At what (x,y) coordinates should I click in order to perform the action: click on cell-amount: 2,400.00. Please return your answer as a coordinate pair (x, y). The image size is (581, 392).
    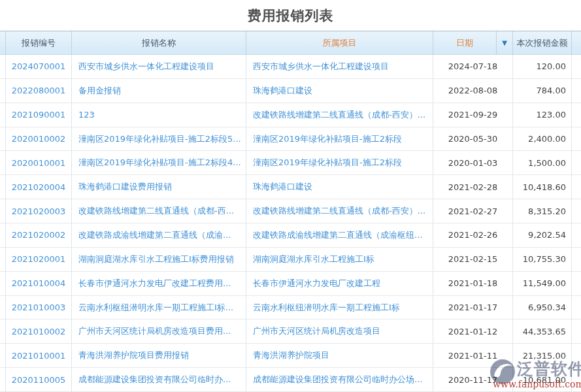
    Looking at the image, I should click on (542, 139).